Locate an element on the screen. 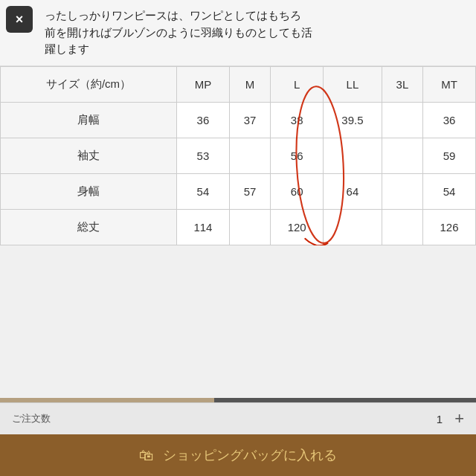 Image resolution: width=476 pixels, height=476 pixels. close-icon: × is located at coordinates (19, 19).